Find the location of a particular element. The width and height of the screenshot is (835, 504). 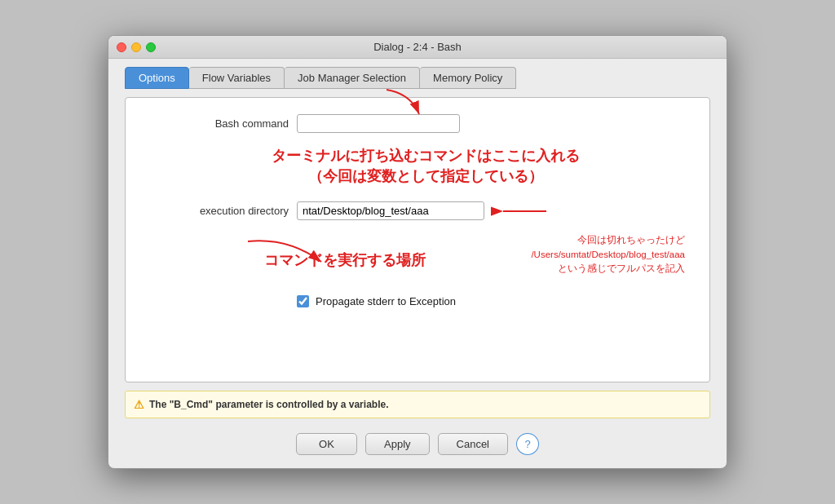

execution-directory-input is located at coordinates (391, 210).